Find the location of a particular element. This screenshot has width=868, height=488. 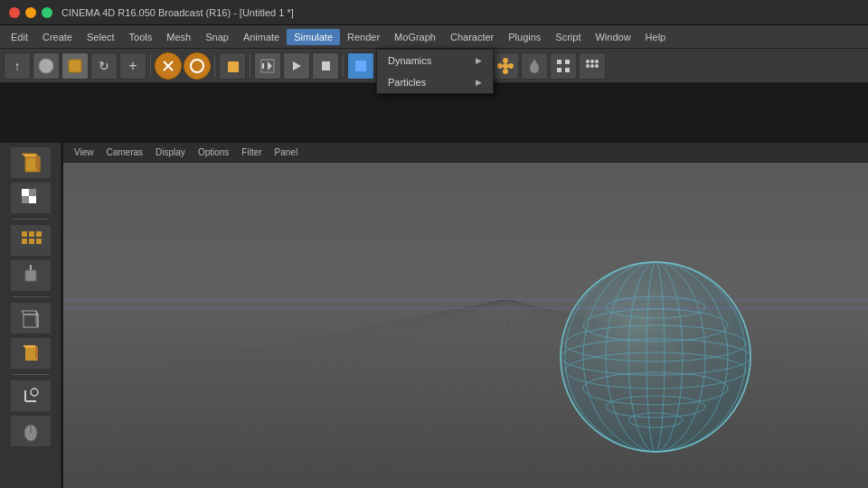

menu-window: Window is located at coordinates (613, 37).